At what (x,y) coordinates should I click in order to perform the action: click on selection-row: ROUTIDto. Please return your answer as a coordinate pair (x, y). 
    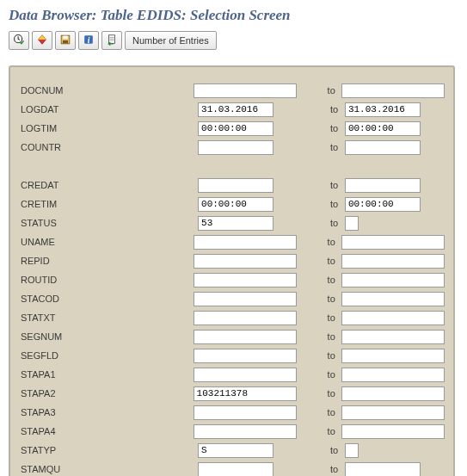
    Looking at the image, I should click on (232, 280).